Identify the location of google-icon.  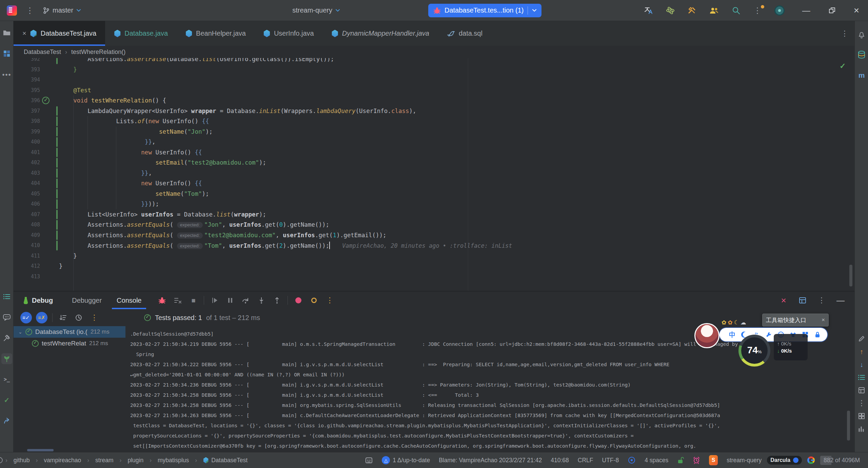
(811, 460).